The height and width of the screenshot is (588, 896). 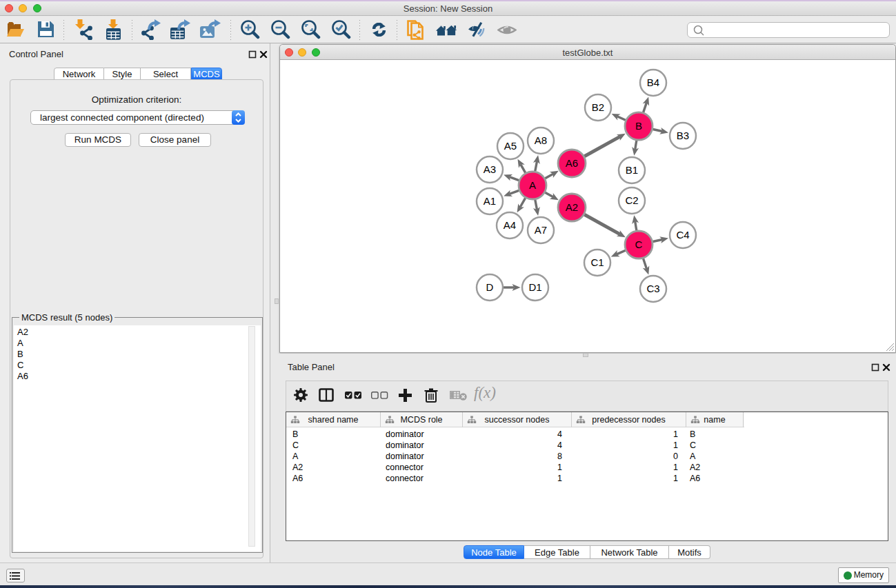 I want to click on svg-text: A3, so click(x=490, y=170).